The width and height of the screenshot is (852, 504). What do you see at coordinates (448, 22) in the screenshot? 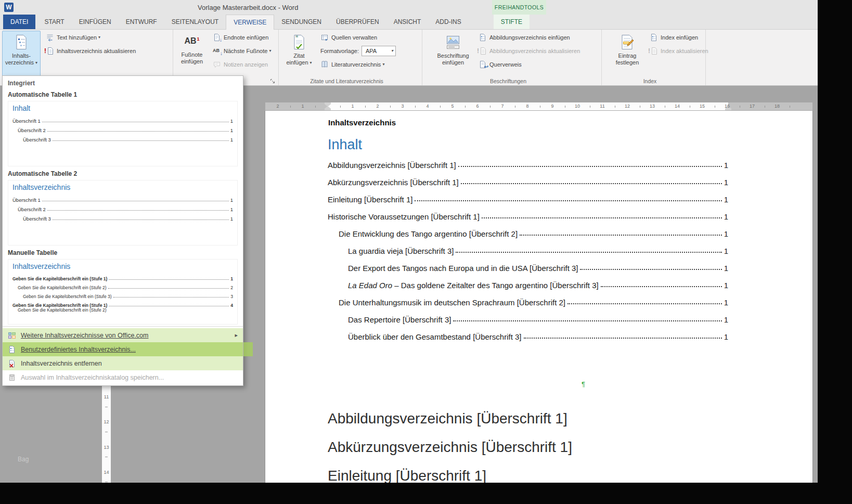
I see `tab-add-ins: ADD-INS` at bounding box center [448, 22].